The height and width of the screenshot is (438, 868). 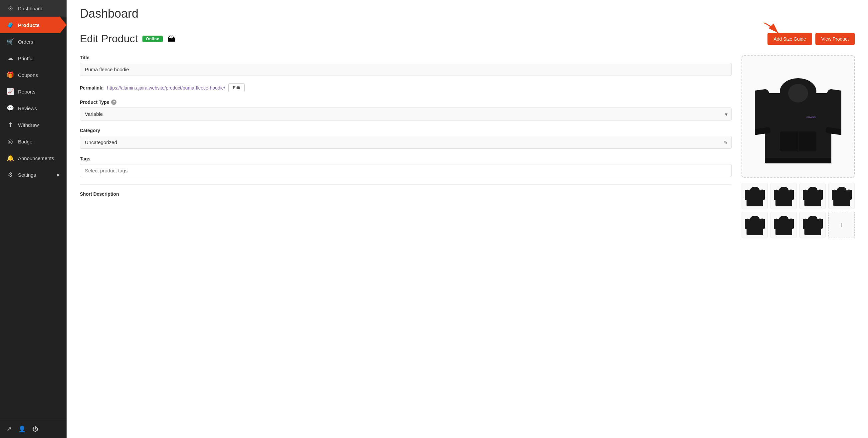 What do you see at coordinates (406, 110) in the screenshot?
I see `product-type-group: Product Type ? Simple Variable Grouped E…` at bounding box center [406, 110].